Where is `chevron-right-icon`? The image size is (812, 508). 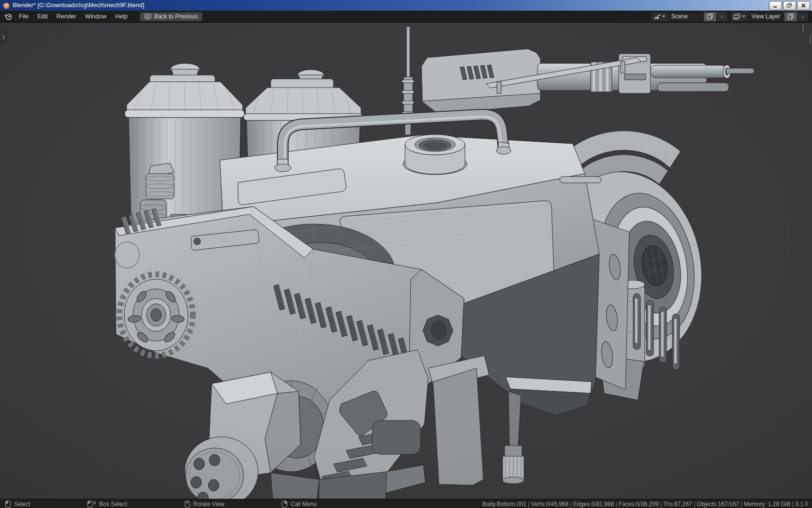
chevron-right-icon is located at coordinates (2, 37).